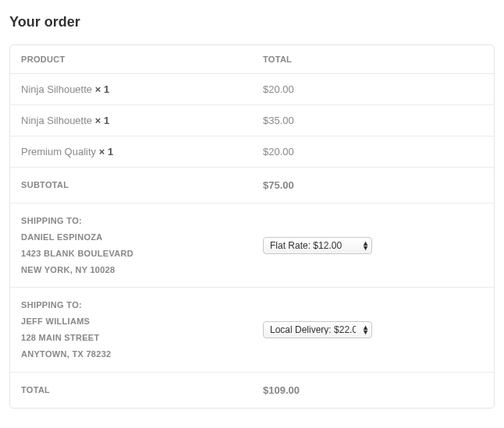 Image resolution: width=504 pixels, height=428 pixels. What do you see at coordinates (131, 354) in the screenshot?
I see `shipping-address-line: ANYTOWN, TX 78232` at bounding box center [131, 354].